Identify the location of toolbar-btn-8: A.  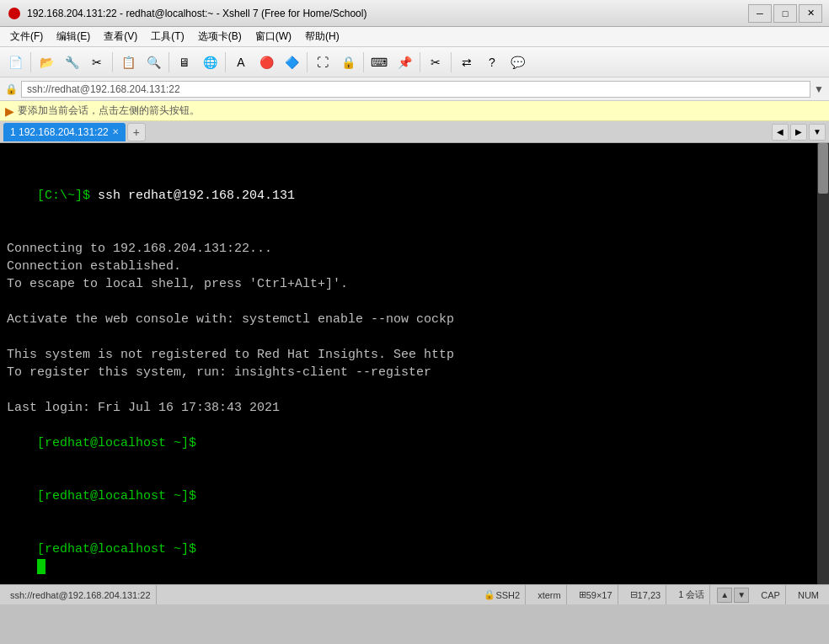
(241, 62).